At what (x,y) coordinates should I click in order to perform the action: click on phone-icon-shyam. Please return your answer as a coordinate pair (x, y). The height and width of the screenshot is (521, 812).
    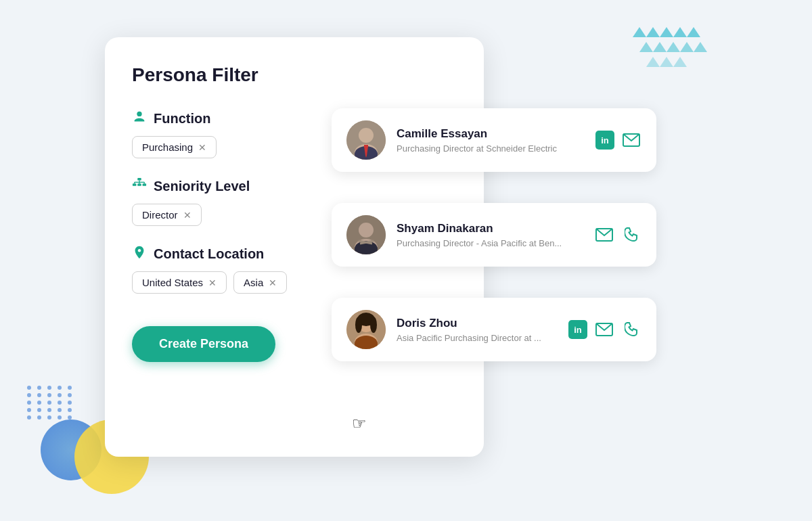
    Looking at the image, I should click on (631, 235).